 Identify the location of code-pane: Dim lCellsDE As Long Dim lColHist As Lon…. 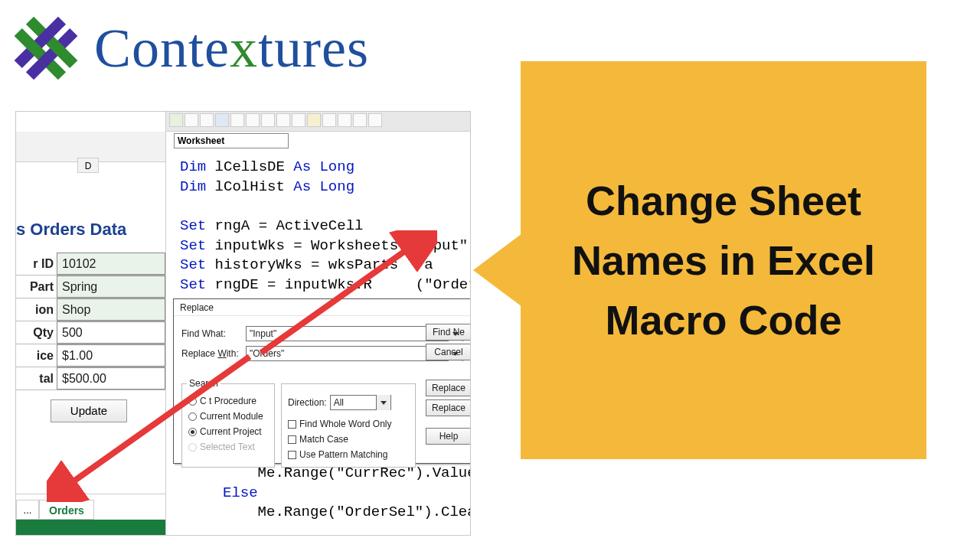
(318, 227).